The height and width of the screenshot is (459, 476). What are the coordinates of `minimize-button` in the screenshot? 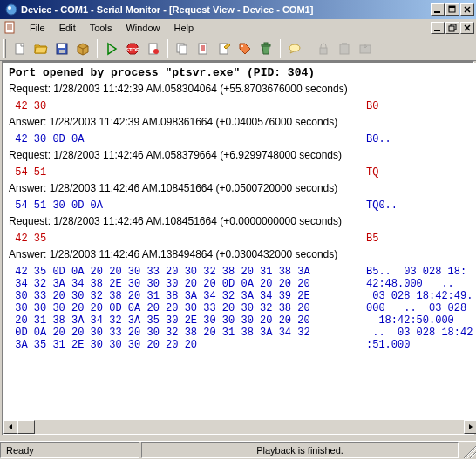 It's located at (438, 10).